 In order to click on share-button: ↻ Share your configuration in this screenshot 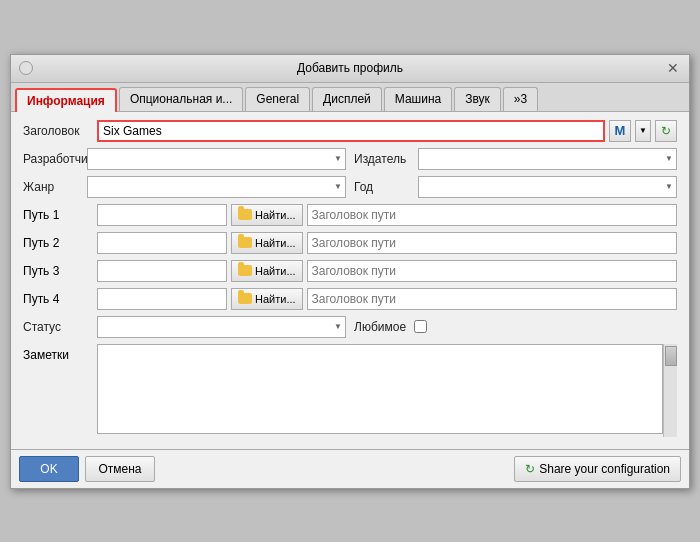, I will do `click(598, 469)`.